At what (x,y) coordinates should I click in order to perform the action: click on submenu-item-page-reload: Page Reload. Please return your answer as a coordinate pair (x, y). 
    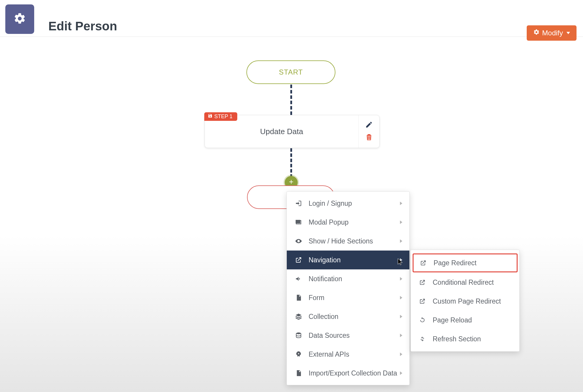
    Looking at the image, I should click on (465, 320).